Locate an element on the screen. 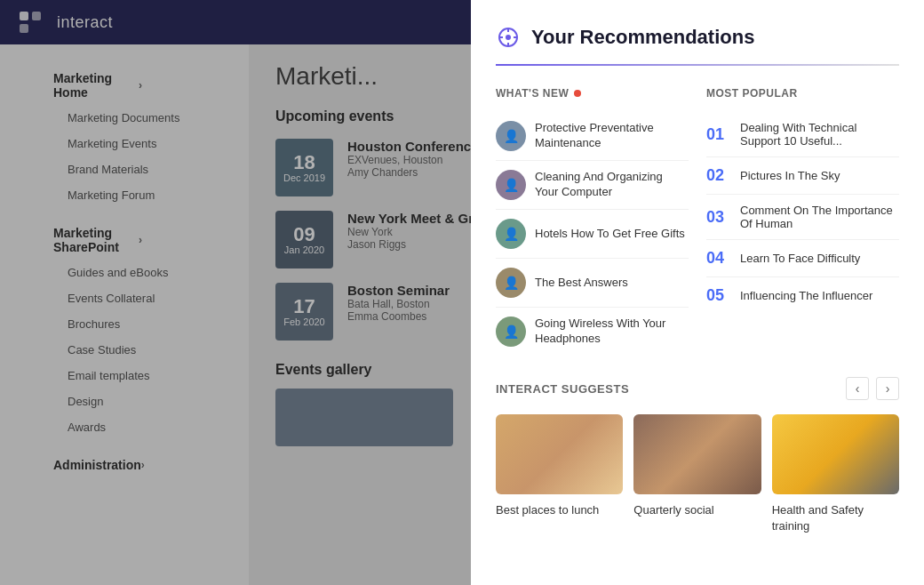 This screenshot has height=585, width=924. news-item-3: 👤 Hotels How To Get Free Gifts is located at coordinates (592, 235).